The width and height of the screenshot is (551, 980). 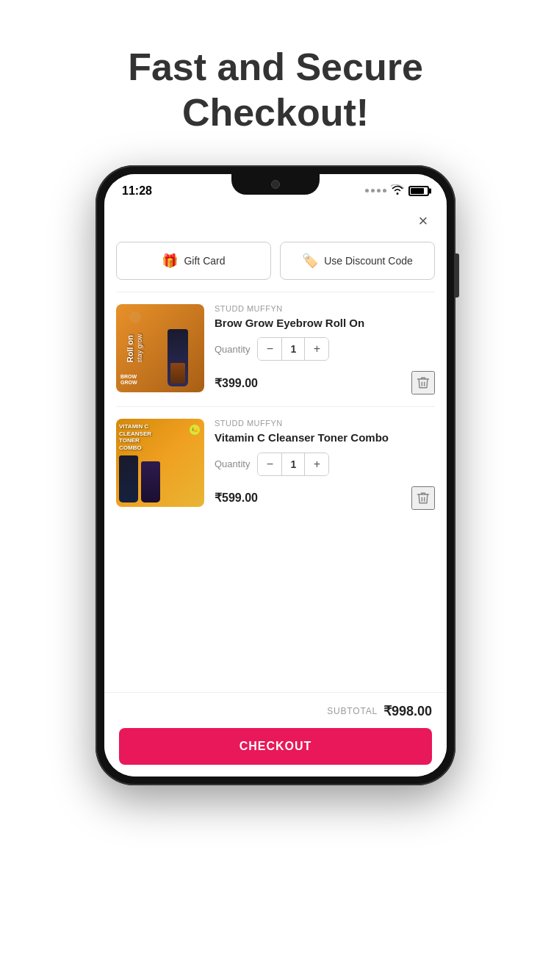 What do you see at coordinates (325, 464) in the screenshot?
I see `product-2-quantity-row: Quantity − 1 +` at bounding box center [325, 464].